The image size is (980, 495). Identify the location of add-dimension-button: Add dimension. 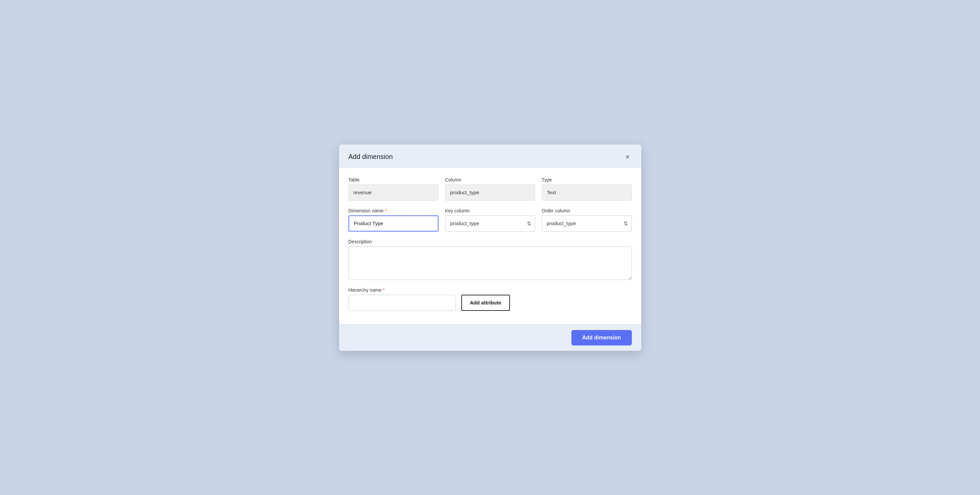
(602, 338).